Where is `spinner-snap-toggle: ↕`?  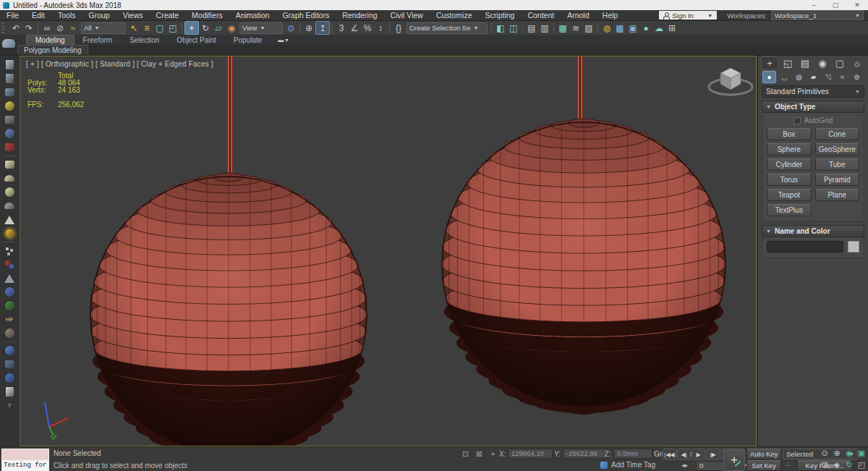
spinner-snap-toggle: ↕ is located at coordinates (380, 27).